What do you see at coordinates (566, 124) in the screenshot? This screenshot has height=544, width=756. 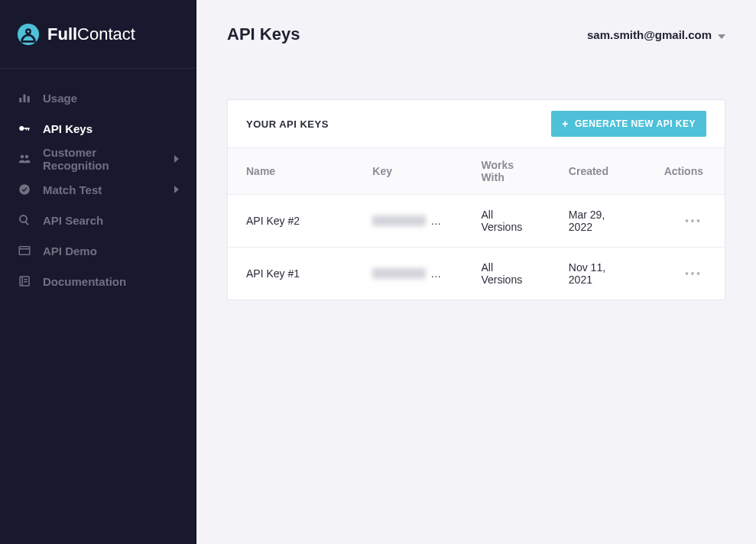 I see `plus-icon: +` at bounding box center [566, 124].